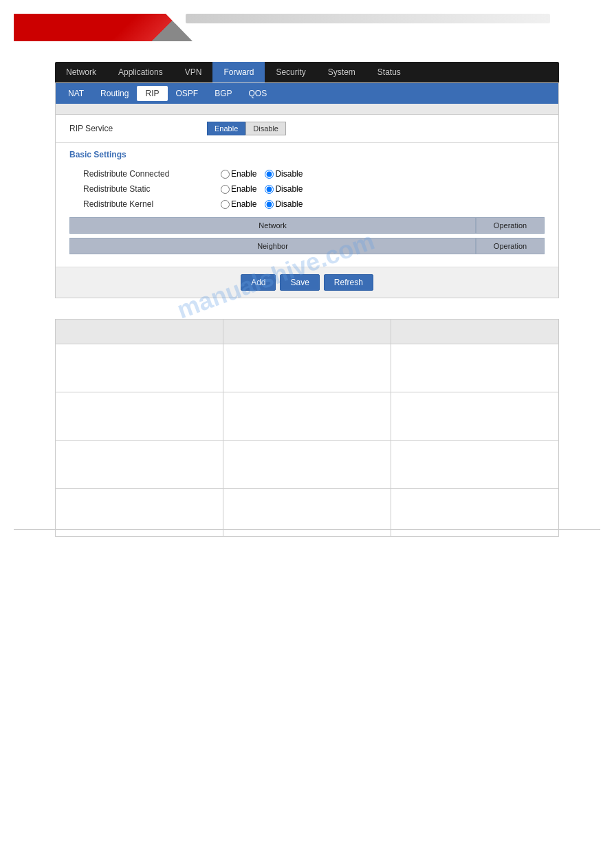  I want to click on primary-nav: Network Applications VPN Forward Securit…, so click(307, 72).